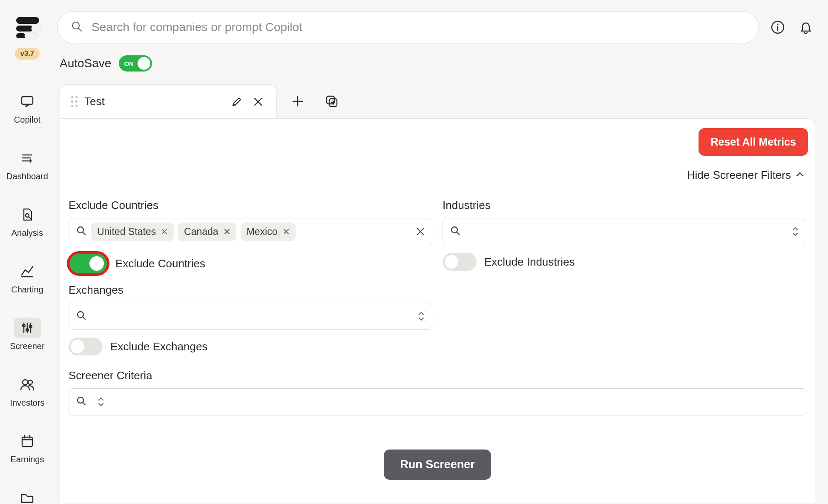  I want to click on country-chip: Mexico, so click(268, 232).